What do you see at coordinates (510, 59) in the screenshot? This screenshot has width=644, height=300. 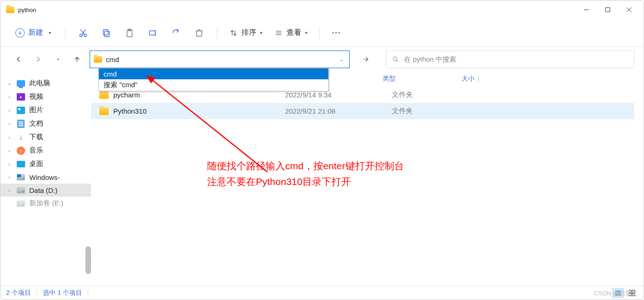 I see `search-box: 在 python 中搜索` at bounding box center [510, 59].